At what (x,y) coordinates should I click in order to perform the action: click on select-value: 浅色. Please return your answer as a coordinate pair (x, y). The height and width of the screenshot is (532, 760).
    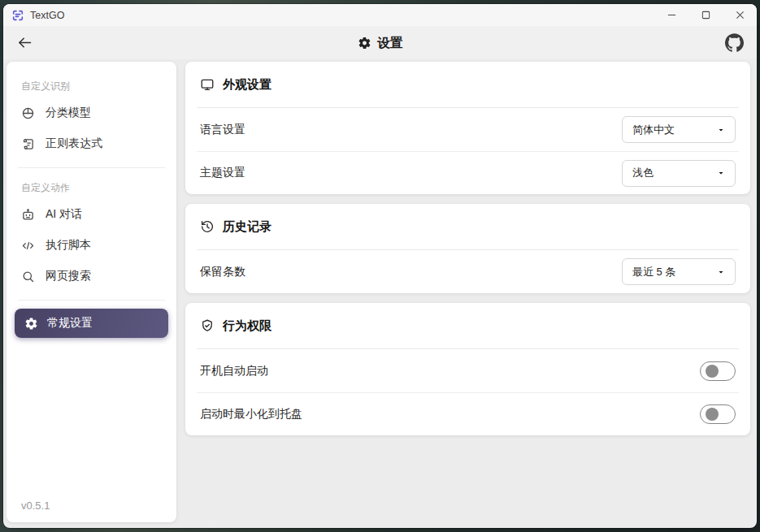
    Looking at the image, I should click on (643, 173).